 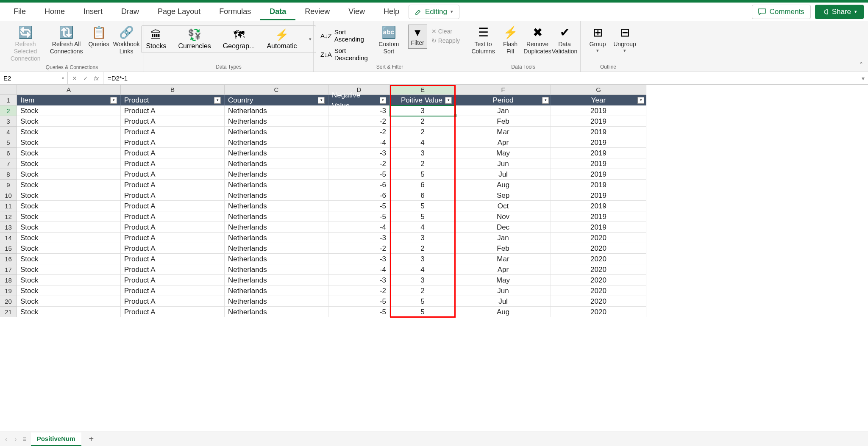 What do you see at coordinates (66, 40) in the screenshot?
I see `refresh-all-button: 🔃 Refresh All Connections` at bounding box center [66, 40].